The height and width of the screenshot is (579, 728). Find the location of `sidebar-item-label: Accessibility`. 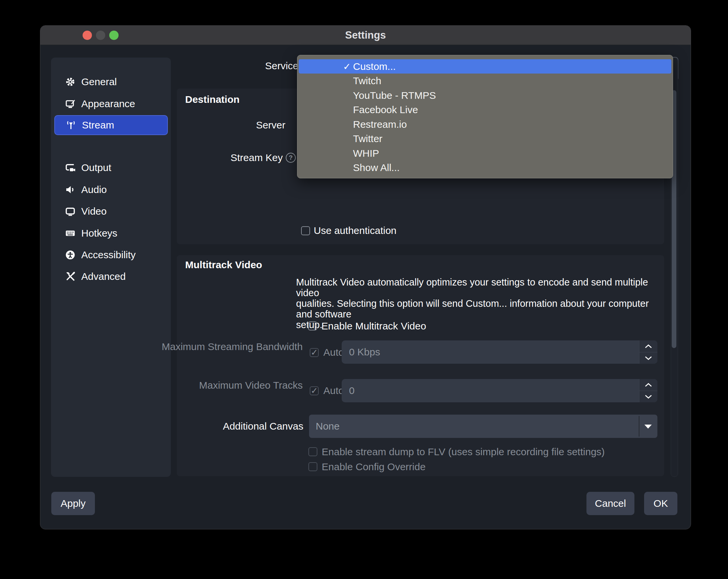

sidebar-item-label: Accessibility is located at coordinates (108, 255).